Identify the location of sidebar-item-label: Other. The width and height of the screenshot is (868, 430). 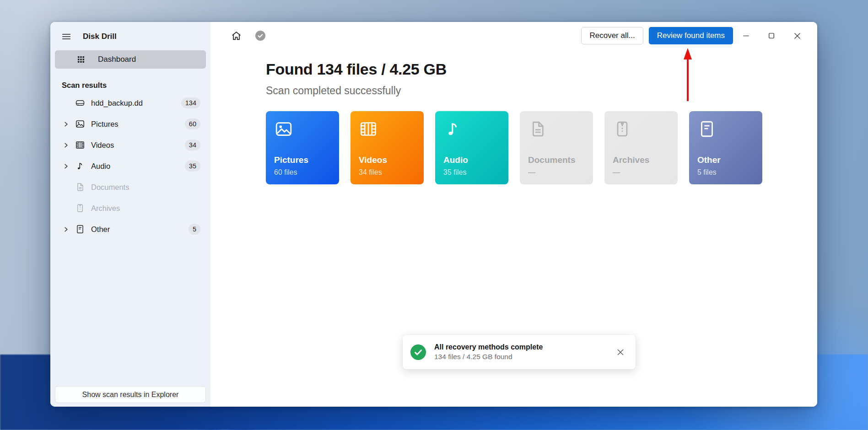
(140, 230).